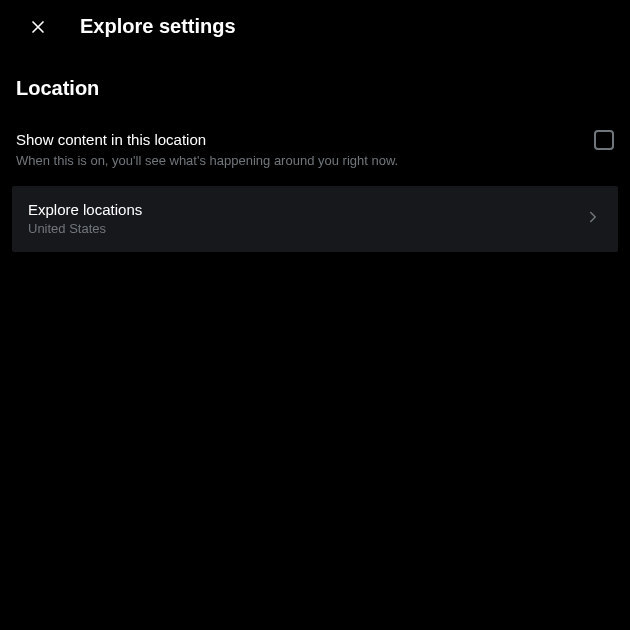 This screenshot has height=630, width=630. What do you see at coordinates (38, 27) in the screenshot?
I see `close-button` at bounding box center [38, 27].